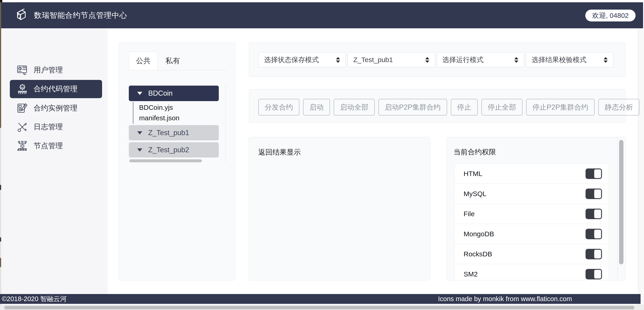  Describe the element at coordinates (48, 127) in the screenshot. I see `sidebar-item-label: 日志管理` at that location.